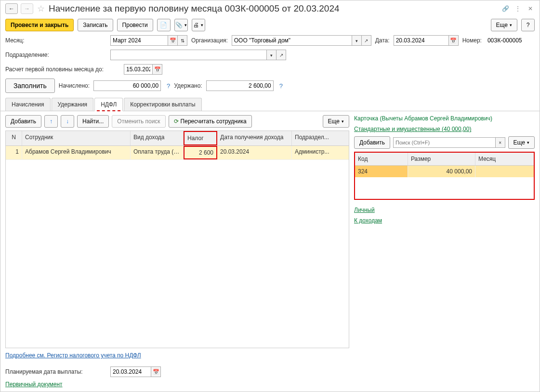  Describe the element at coordinates (444, 143) in the screenshot. I see `search-input` at that location.